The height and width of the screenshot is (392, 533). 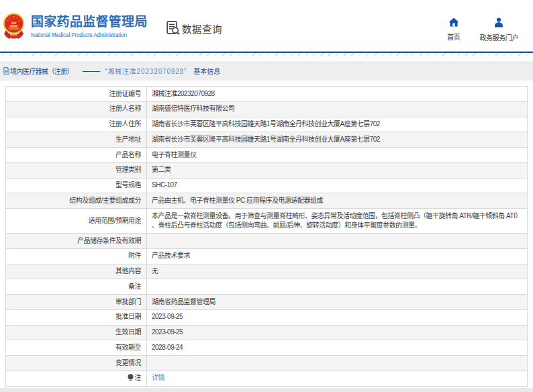 I want to click on national-emblem-logo, so click(x=13, y=27).